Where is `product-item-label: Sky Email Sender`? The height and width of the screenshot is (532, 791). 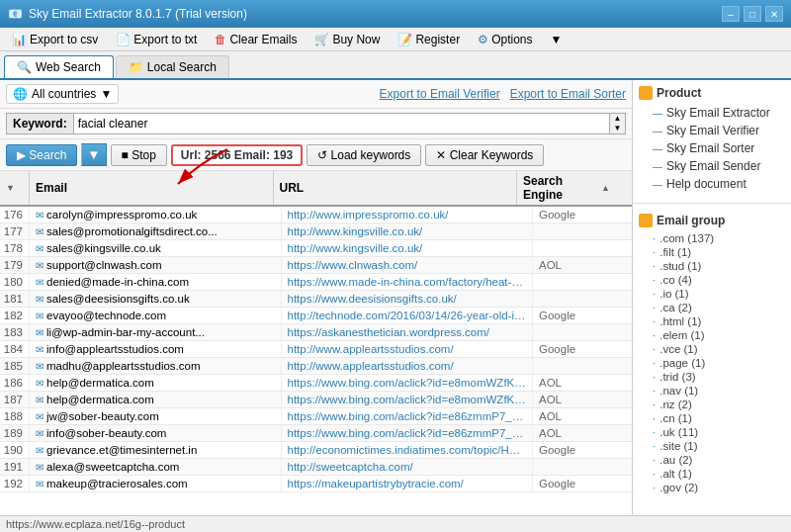 product-item-label: Sky Email Sender is located at coordinates (714, 166).